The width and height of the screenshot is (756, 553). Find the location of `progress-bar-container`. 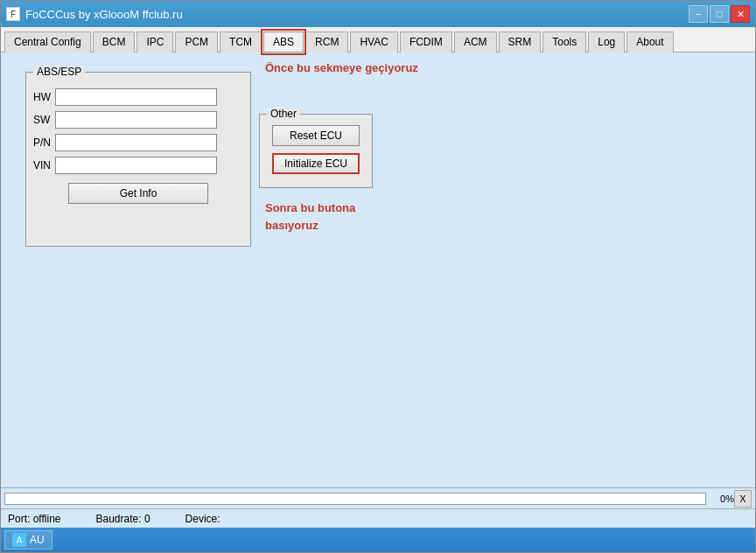

progress-bar-container is located at coordinates (355, 499).